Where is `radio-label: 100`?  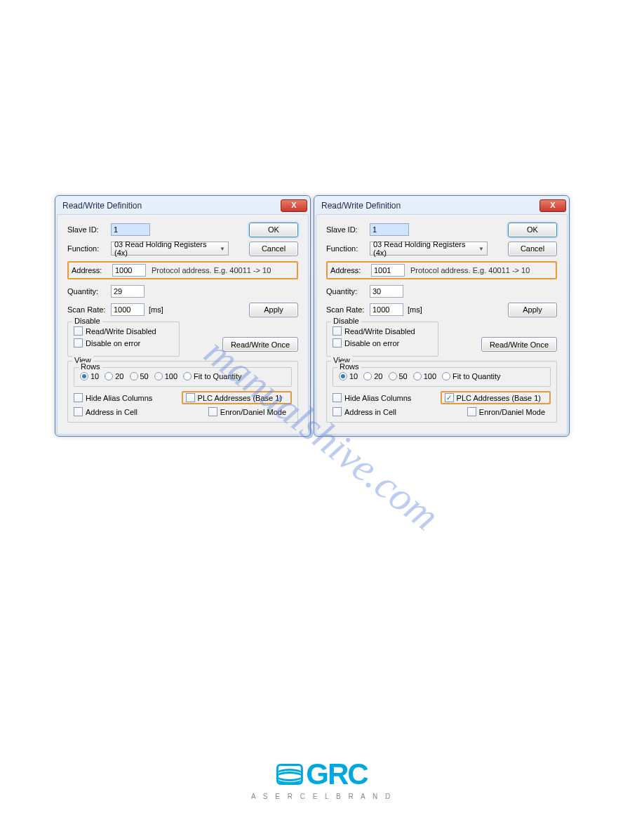 radio-label: 100 is located at coordinates (171, 376).